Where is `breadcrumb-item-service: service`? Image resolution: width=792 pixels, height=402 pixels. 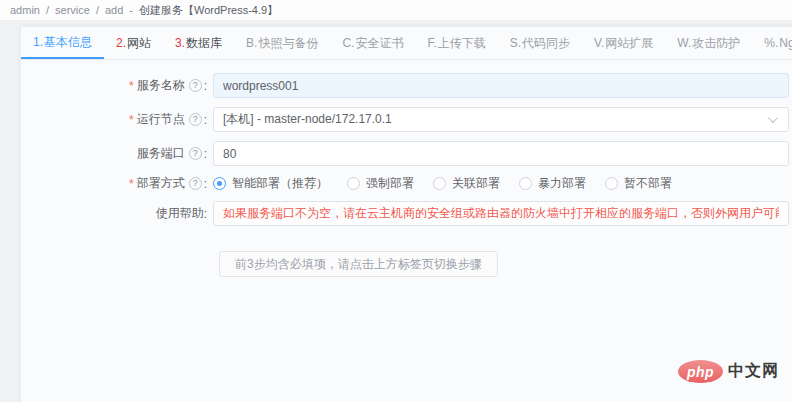 breadcrumb-item-service: service is located at coordinates (72, 10).